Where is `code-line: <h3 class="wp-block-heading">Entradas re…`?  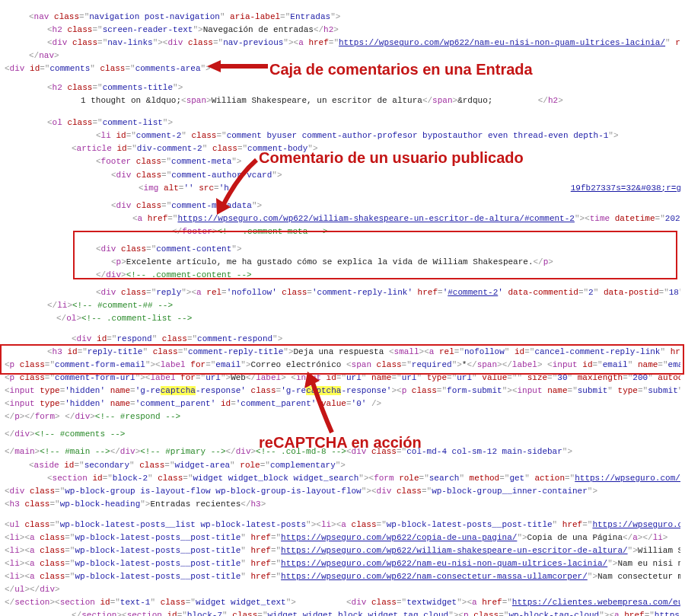 code-line: <h3 class="wp-block-heading">Entradas re… is located at coordinates (342, 504).